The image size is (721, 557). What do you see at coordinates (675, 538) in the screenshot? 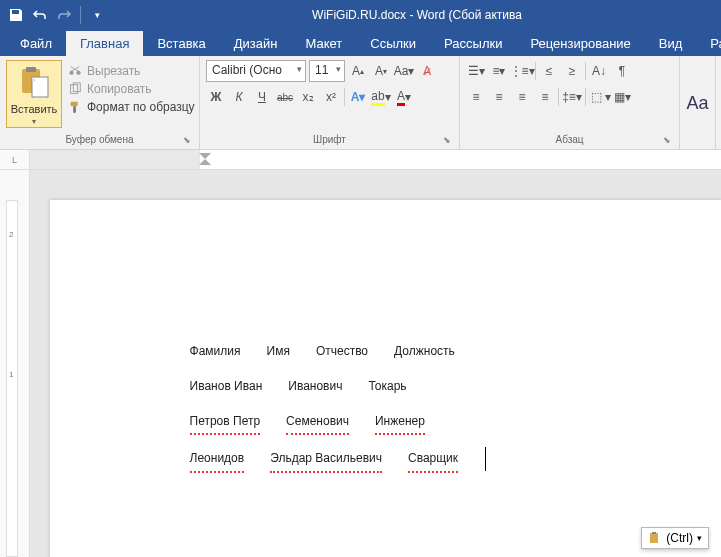
I see `paste-options-popup: (Ctrl) ▾` at bounding box center [675, 538].